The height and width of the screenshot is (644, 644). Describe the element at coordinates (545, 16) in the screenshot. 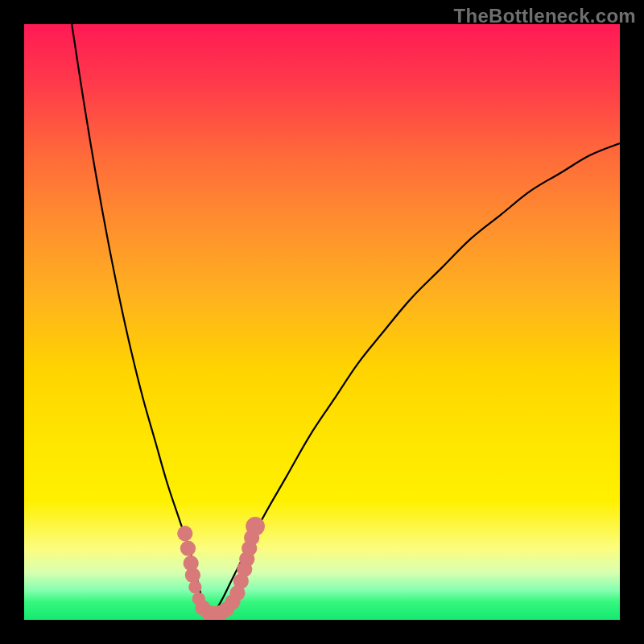

I see `watermark-text: TheBottleneck.com` at that location.